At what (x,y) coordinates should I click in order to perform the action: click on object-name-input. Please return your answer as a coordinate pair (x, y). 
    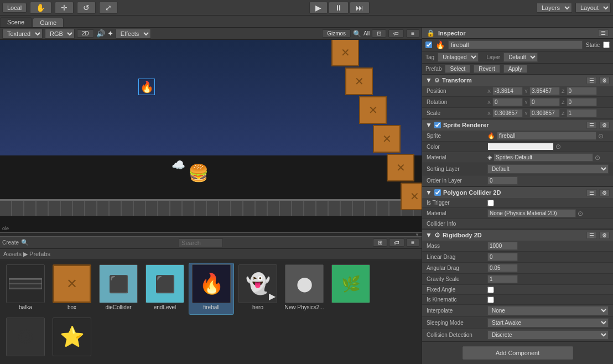
    Looking at the image, I should click on (516, 45).